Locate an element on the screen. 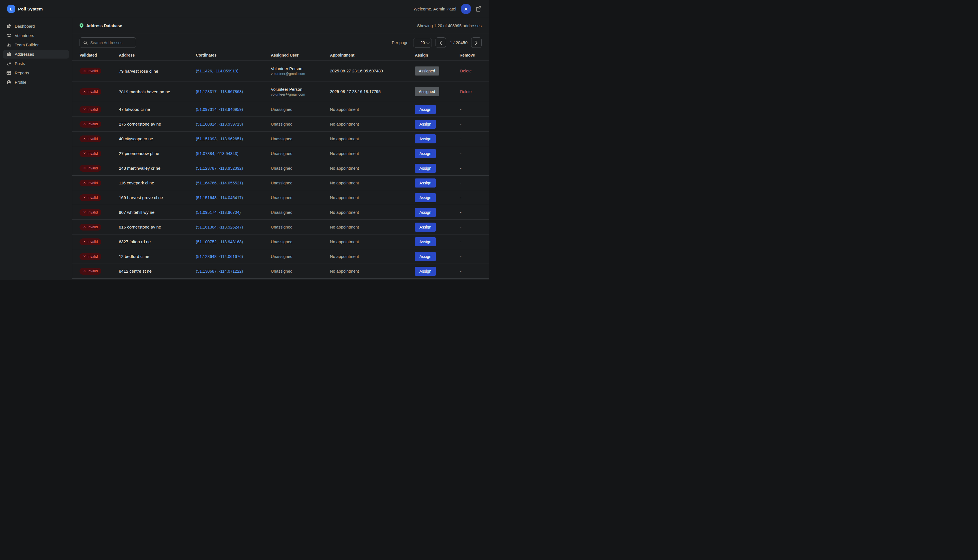  coordinates-link: (51.123787, -113.952392) is located at coordinates (219, 168).